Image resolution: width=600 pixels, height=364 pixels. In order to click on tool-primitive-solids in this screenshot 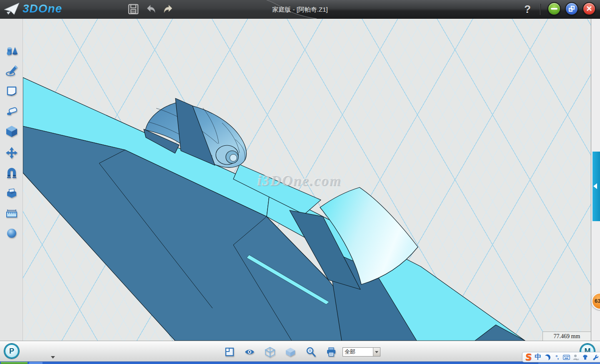, I will do `click(12, 50)`.